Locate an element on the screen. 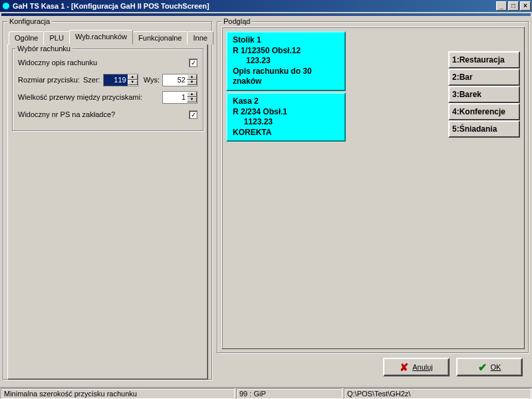 This screenshot has height=399, width=532. room-button: 1:Restauracja is located at coordinates (484, 60).